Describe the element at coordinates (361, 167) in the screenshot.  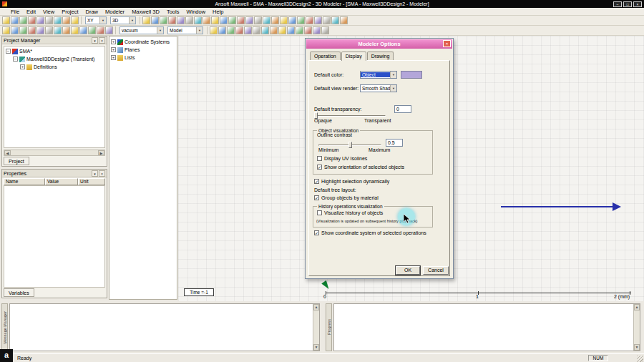
I see `show-orientation-checkbox: ✓ Show orientation of selected objects` at that location.